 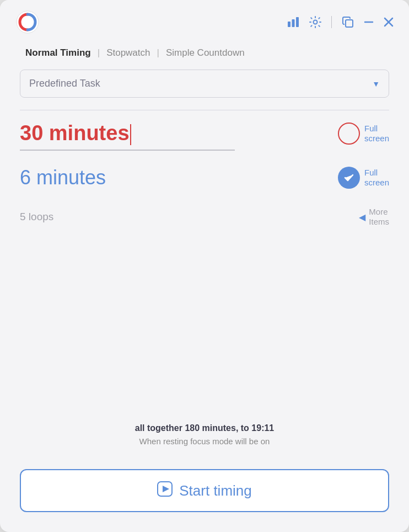 I want to click on chevron-left-icon: ◀, so click(x=362, y=217).